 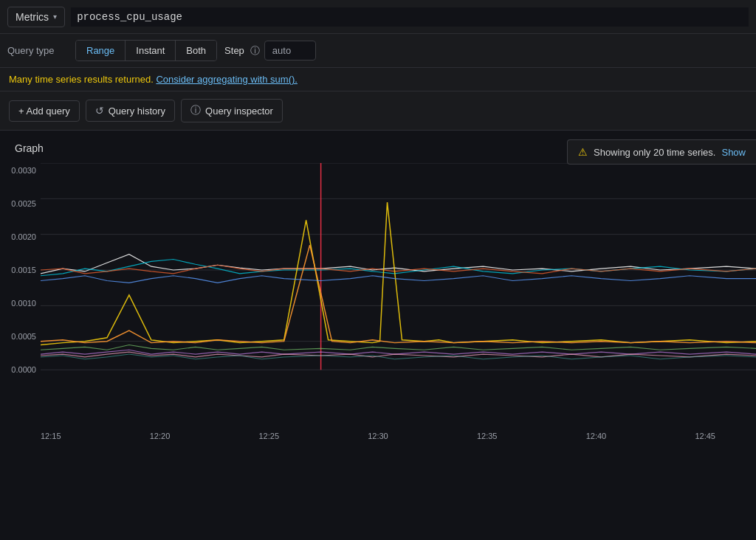 What do you see at coordinates (51, 436) in the screenshot?
I see `x-label-1215: 12:15` at bounding box center [51, 436].